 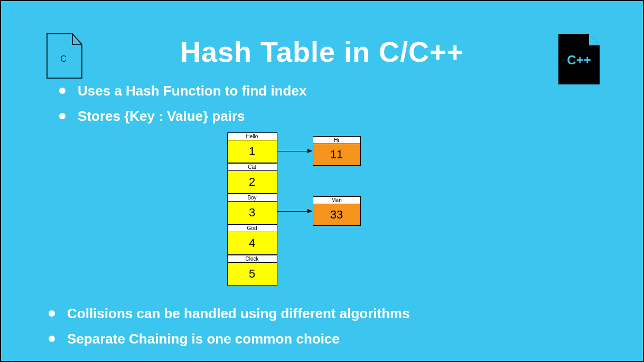 What do you see at coordinates (253, 228) in the screenshot?
I see `hash-key: God` at bounding box center [253, 228].